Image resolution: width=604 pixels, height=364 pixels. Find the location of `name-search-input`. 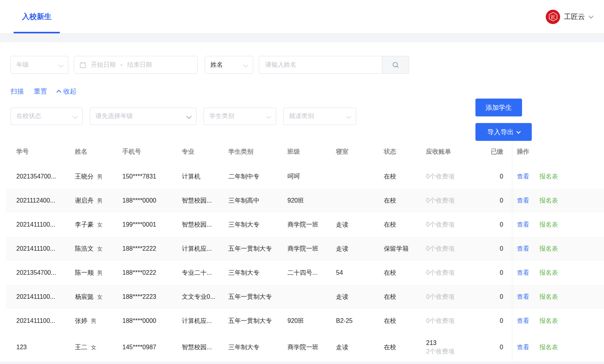

name-search-input is located at coordinates (320, 65).